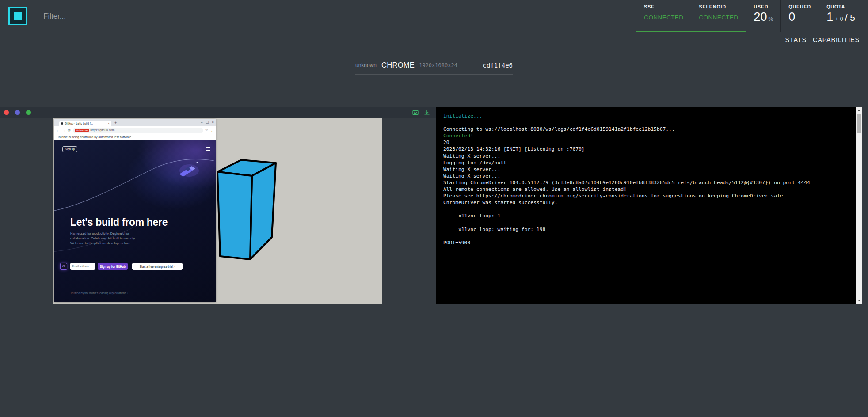  What do you see at coordinates (208, 149) in the screenshot?
I see `hamburger-icon` at bounding box center [208, 149].